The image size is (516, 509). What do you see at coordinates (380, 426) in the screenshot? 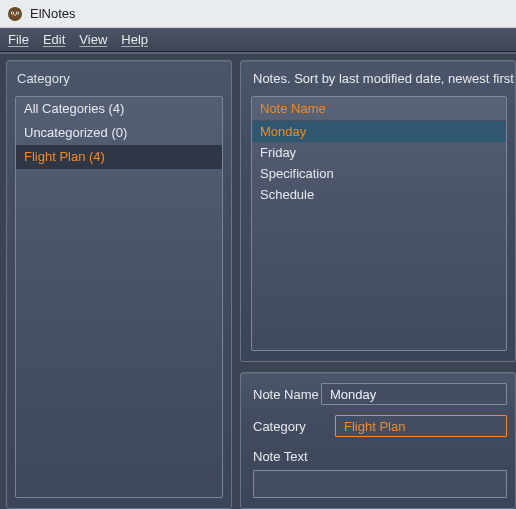
I see `note-category-row: Category Flight Plan` at bounding box center [380, 426].